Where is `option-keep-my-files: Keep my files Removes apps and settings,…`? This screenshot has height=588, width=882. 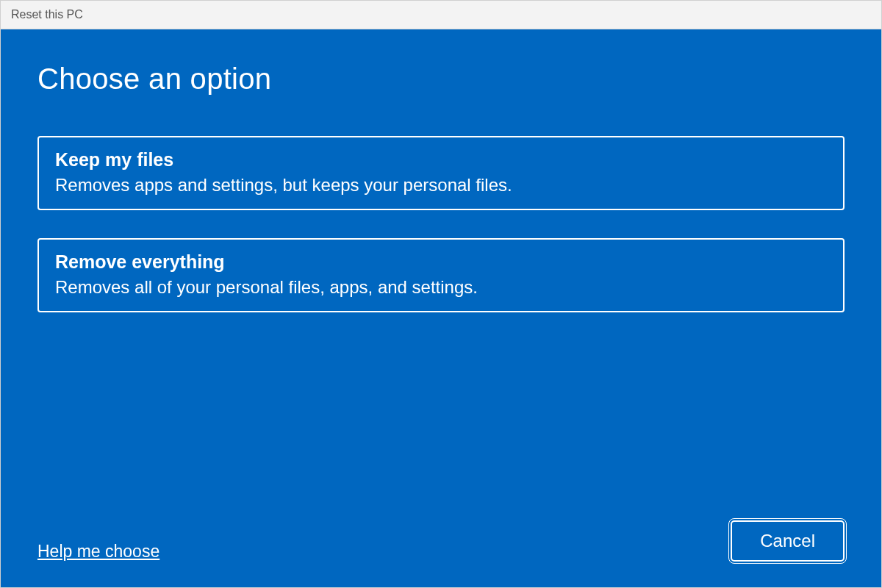 option-keep-my-files: Keep my files Removes apps and settings,… is located at coordinates (441, 173).